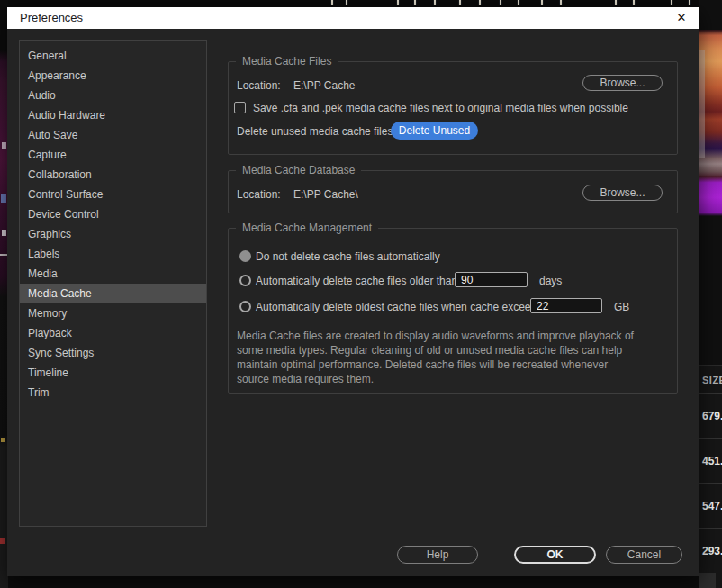  Describe the element at coordinates (113, 274) in the screenshot. I see `sidebar-item-media: Media` at that location.